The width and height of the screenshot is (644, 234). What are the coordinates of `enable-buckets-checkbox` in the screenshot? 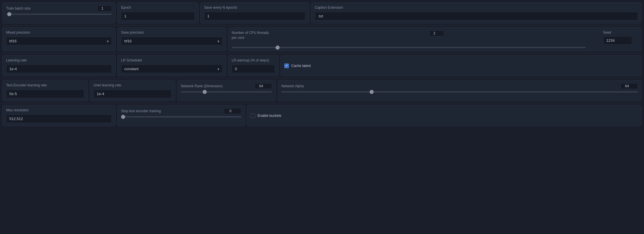 It's located at (253, 116).